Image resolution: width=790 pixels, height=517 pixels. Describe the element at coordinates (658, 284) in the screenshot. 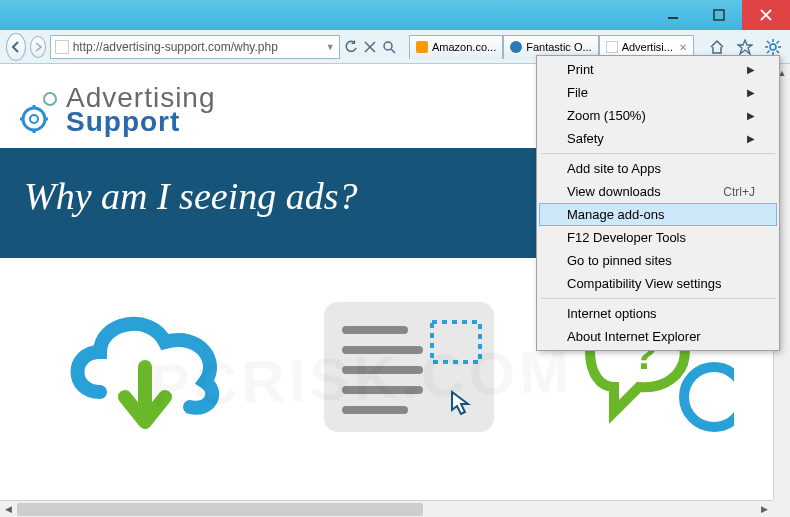

I see `menu-compat-view: Compatibility View settings` at that location.